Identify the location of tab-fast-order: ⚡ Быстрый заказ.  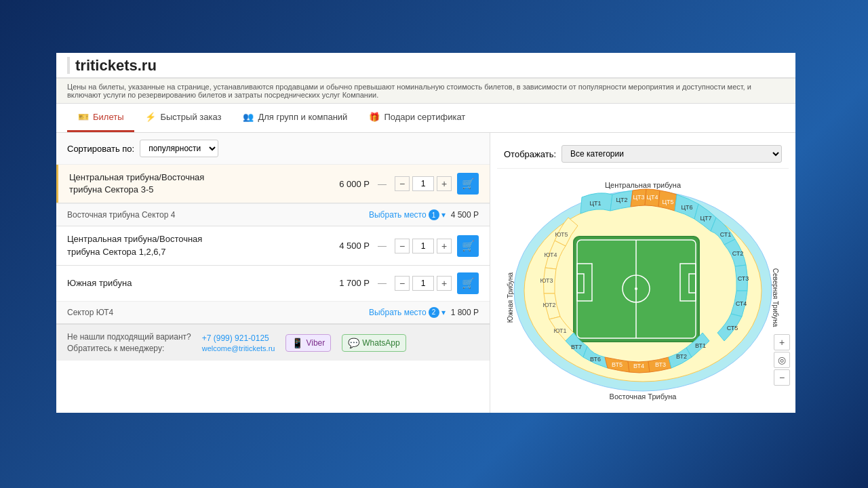
(183, 118).